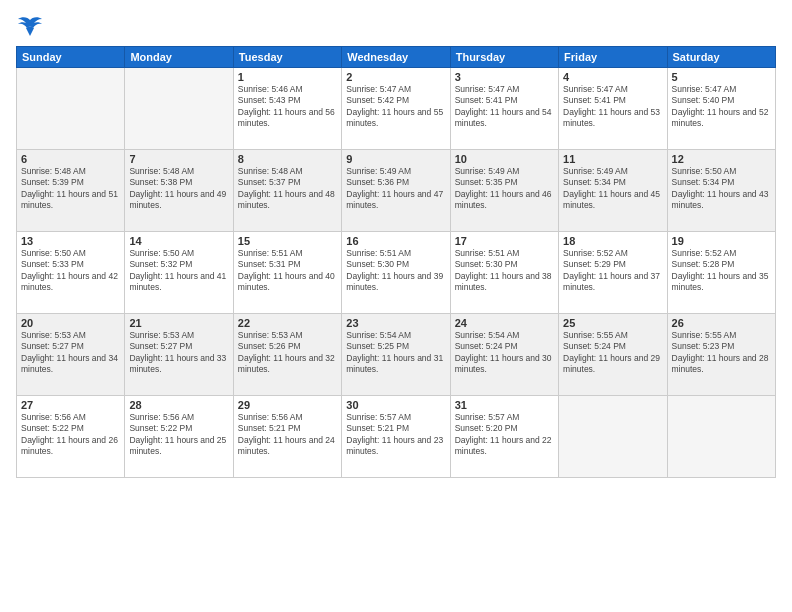  What do you see at coordinates (178, 323) in the screenshot?
I see `day-number: 21` at bounding box center [178, 323].